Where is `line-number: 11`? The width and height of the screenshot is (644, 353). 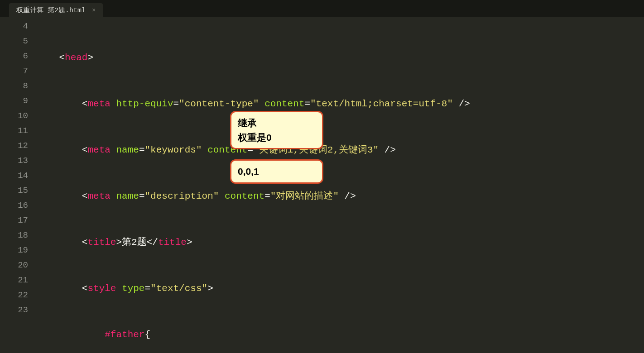
line-number: 11 is located at coordinates (14, 131).